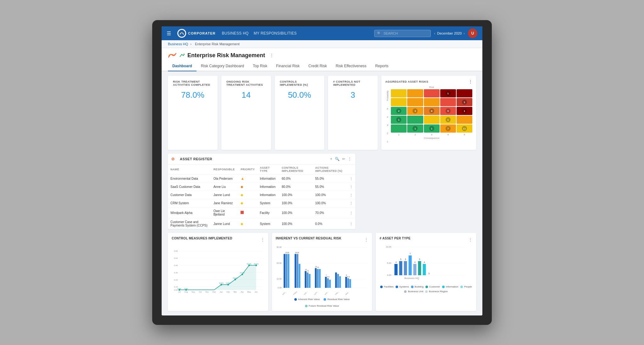  Describe the element at coordinates (169, 33) in the screenshot. I see `hamburger-icon: ☰` at that location.